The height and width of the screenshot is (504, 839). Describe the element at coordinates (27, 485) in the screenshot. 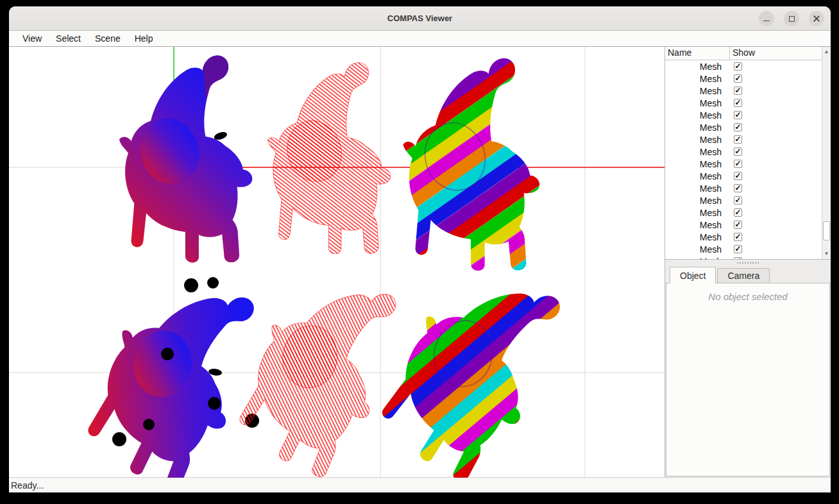

I see `status-message: Ready...` at that location.